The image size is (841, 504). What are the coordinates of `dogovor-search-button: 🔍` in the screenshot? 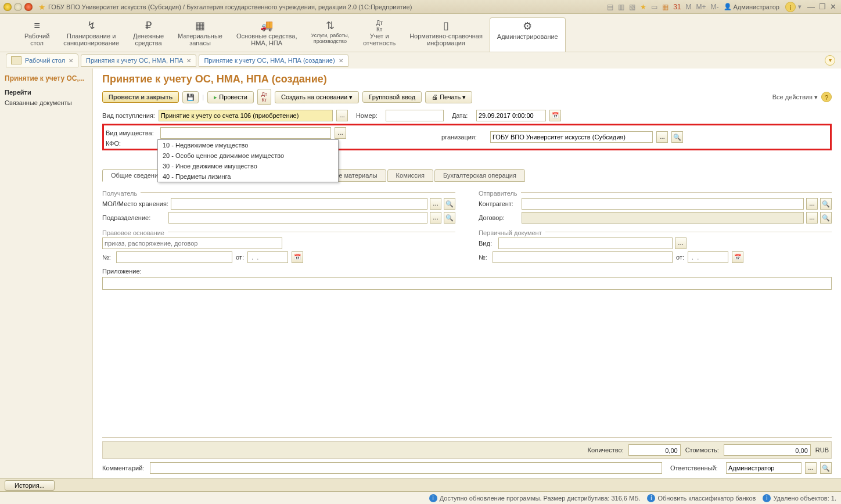 It's located at (826, 218).